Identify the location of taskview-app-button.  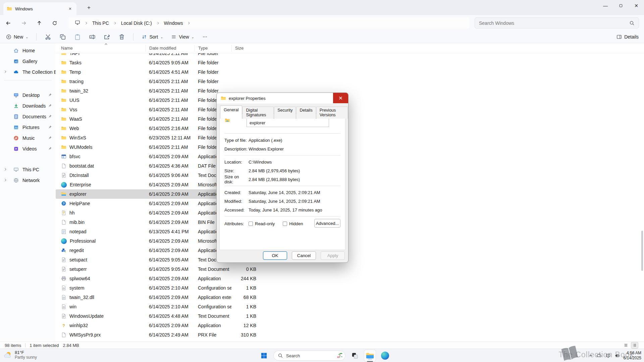
(355, 356).